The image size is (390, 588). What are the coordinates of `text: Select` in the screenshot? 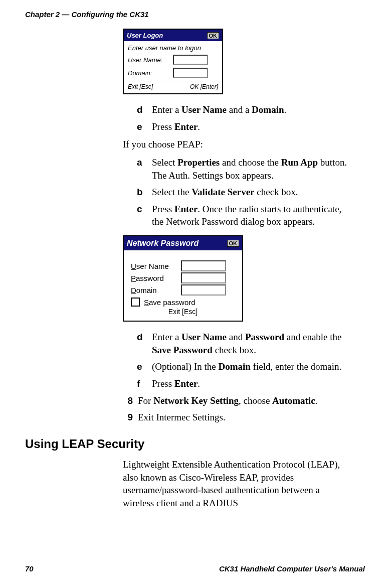 It's located at (164, 163).